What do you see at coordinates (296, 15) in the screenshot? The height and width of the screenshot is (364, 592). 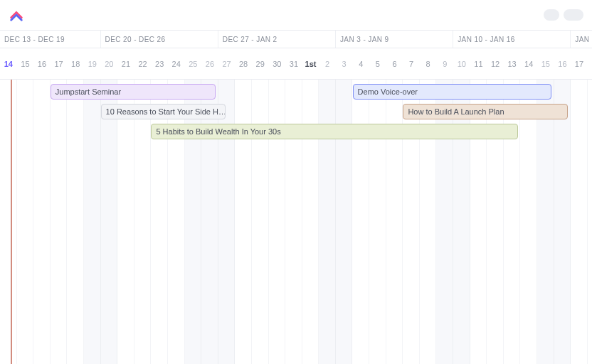 I see `topbar` at bounding box center [296, 15].